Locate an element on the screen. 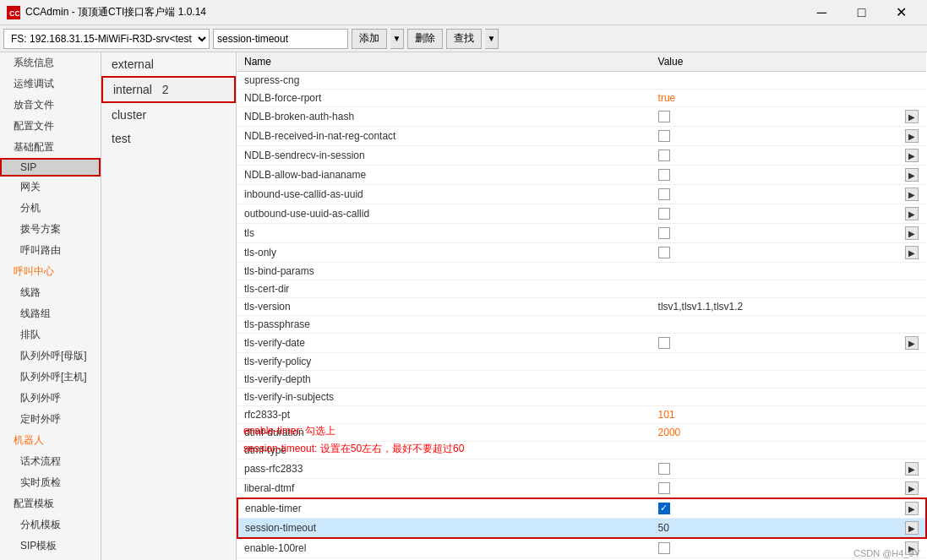  table-row: enable-100rel▶ is located at coordinates (581, 548).